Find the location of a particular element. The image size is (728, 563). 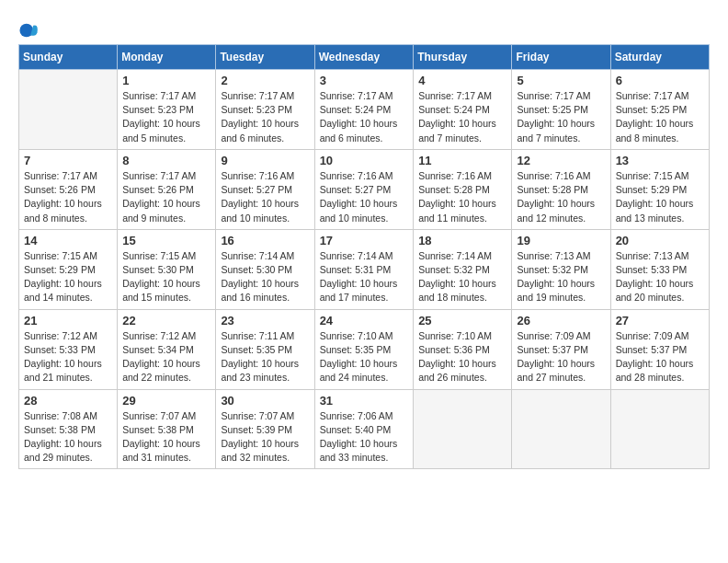

calendar-cell: 10Sunrise: 7:16 AM Sunset: 5:27 PM Dayli… is located at coordinates (364, 190).